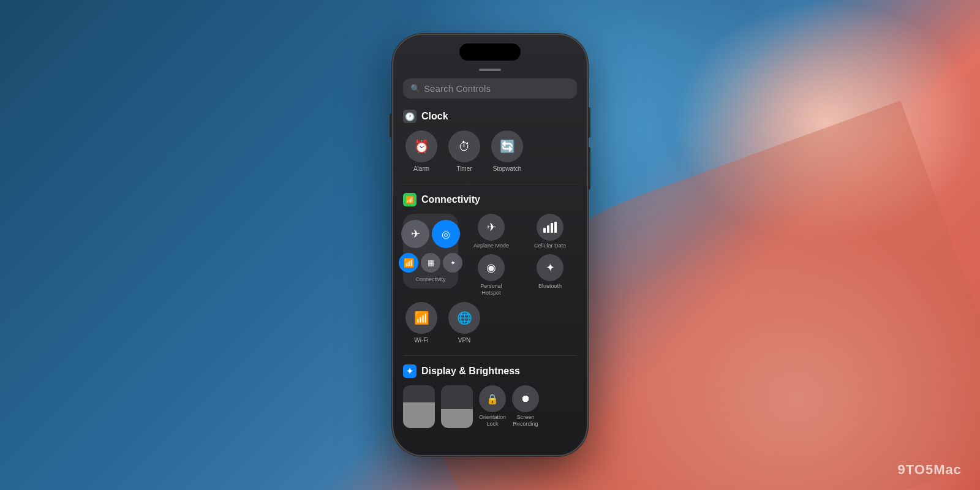  What do you see at coordinates (490, 52) in the screenshot?
I see `dynamic-island` at bounding box center [490, 52].